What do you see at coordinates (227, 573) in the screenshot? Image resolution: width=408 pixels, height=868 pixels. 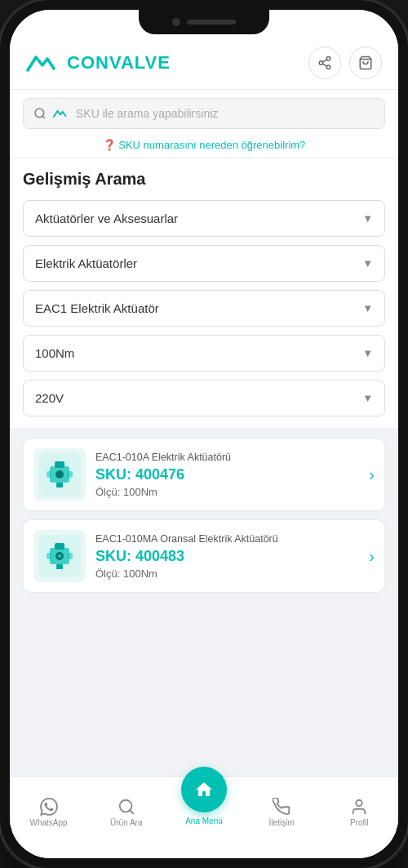 I see `result-size-1: Ölçü: 100Nm` at bounding box center [227, 573].